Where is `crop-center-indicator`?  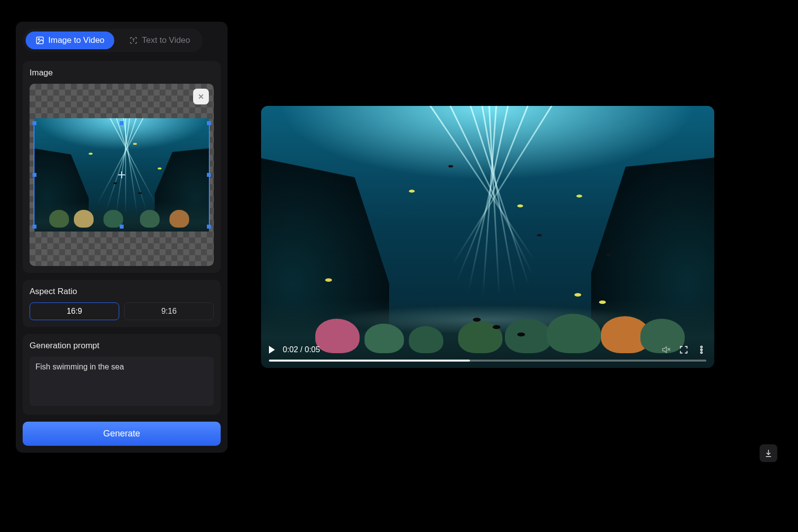
crop-center-indicator is located at coordinates (122, 175).